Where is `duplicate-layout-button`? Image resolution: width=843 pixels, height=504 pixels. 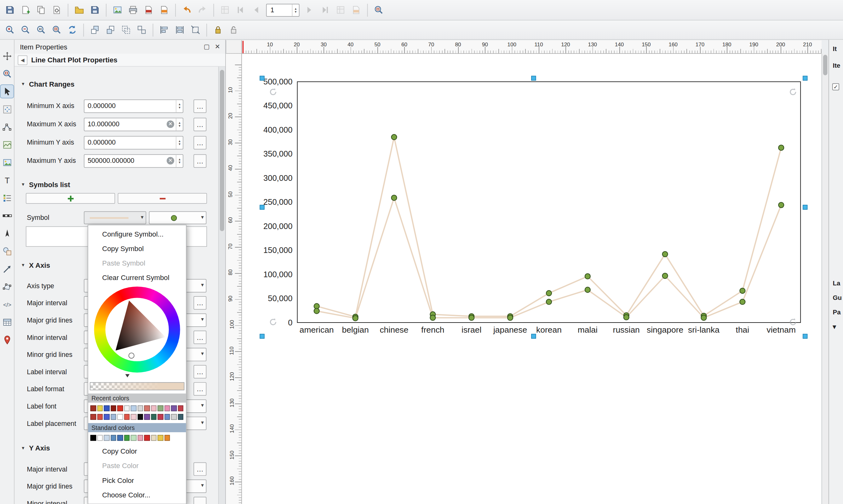 duplicate-layout-button is located at coordinates (41, 10).